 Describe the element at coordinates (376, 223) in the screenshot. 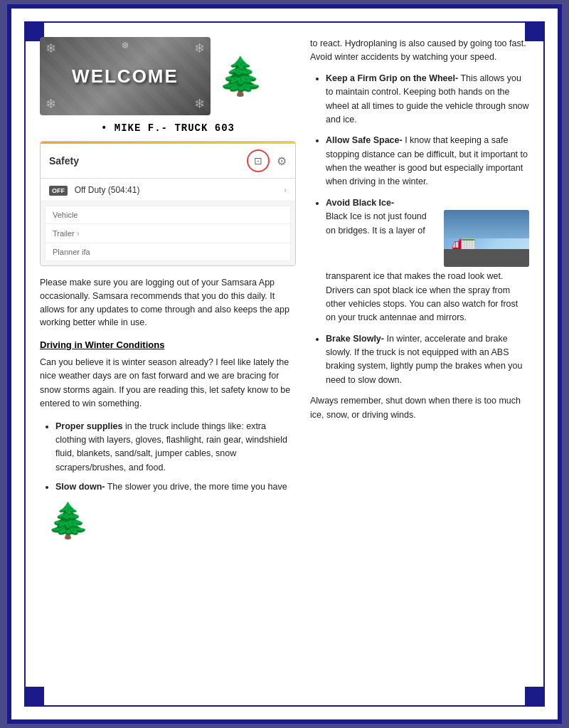

I see `rb-text-3a: Black Ice is not just found on bridges. …` at that location.